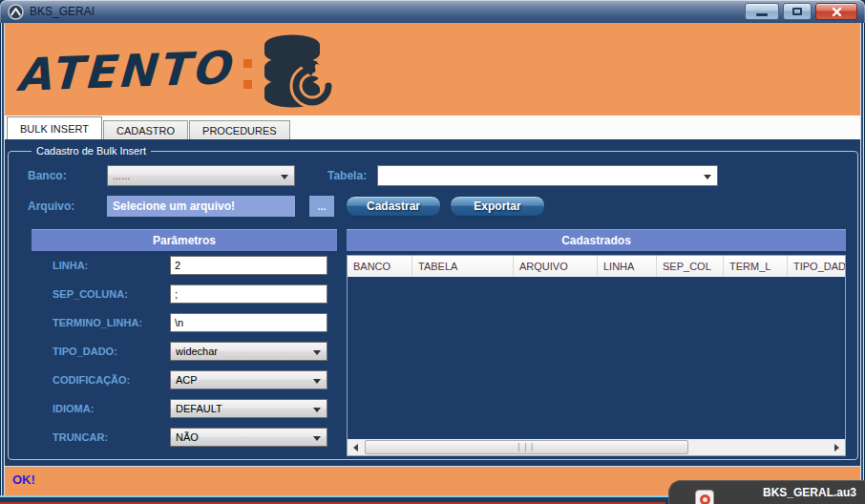 The height and width of the screenshot is (504, 865). What do you see at coordinates (432, 11) in the screenshot?
I see `title-bar: BKS_GERAI` at bounding box center [432, 11].